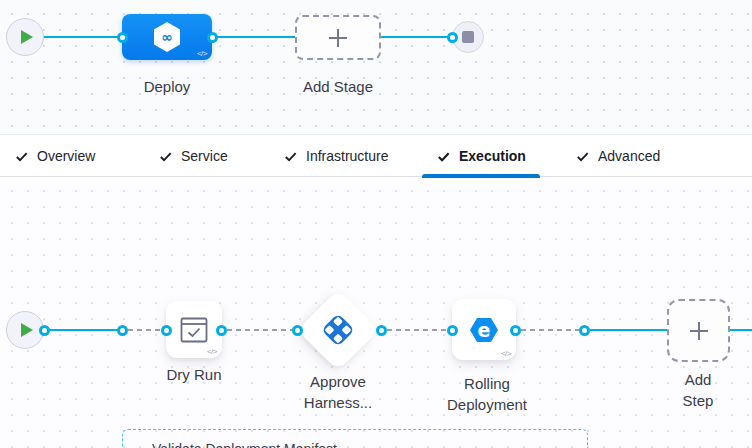 The height and width of the screenshot is (448, 752). What do you see at coordinates (698, 390) in the screenshot?
I see `add-step-label: Add Step` at bounding box center [698, 390].